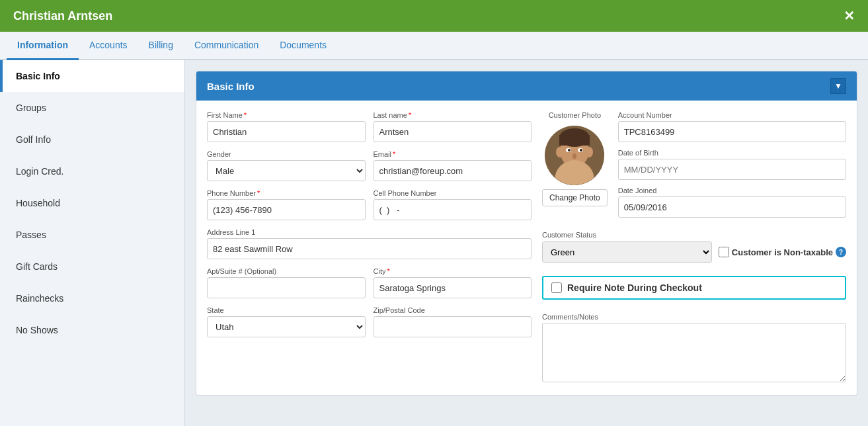 The width and height of the screenshot is (868, 426). What do you see at coordinates (453, 321) in the screenshot?
I see `zip-group: Zip/Postal Code` at bounding box center [453, 321].